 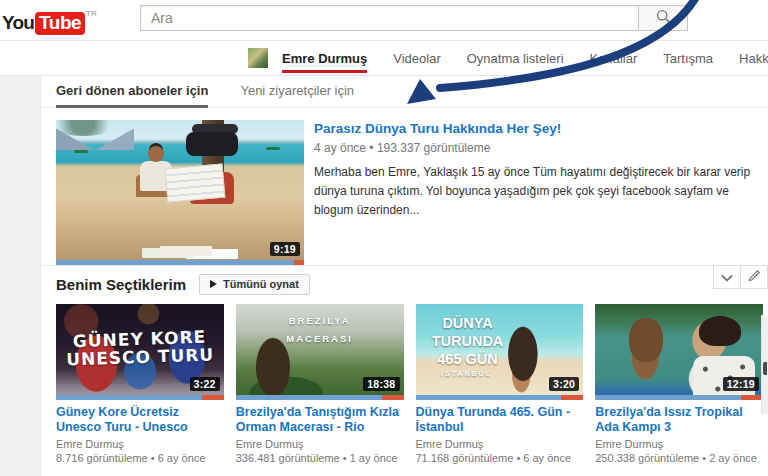 I want to click on tab-discussion: Tartışma, so click(x=688, y=58).